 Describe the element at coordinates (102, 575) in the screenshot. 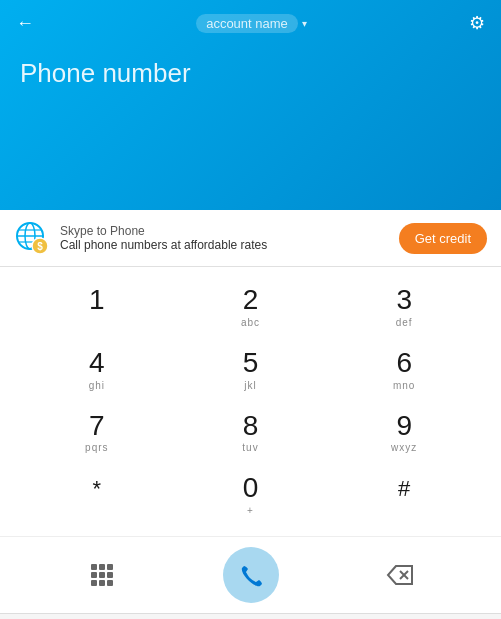

I see `dialpad-icon` at that location.